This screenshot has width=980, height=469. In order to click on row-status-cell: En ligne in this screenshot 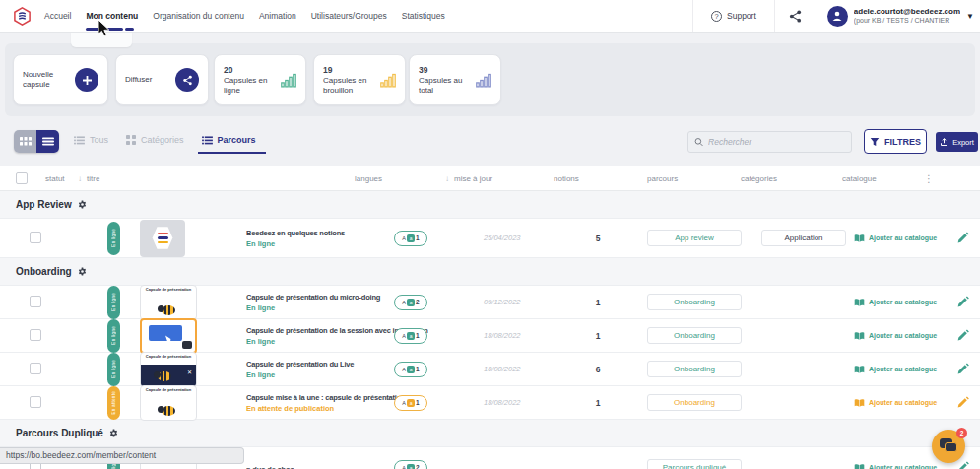, I will do `click(113, 238)`.